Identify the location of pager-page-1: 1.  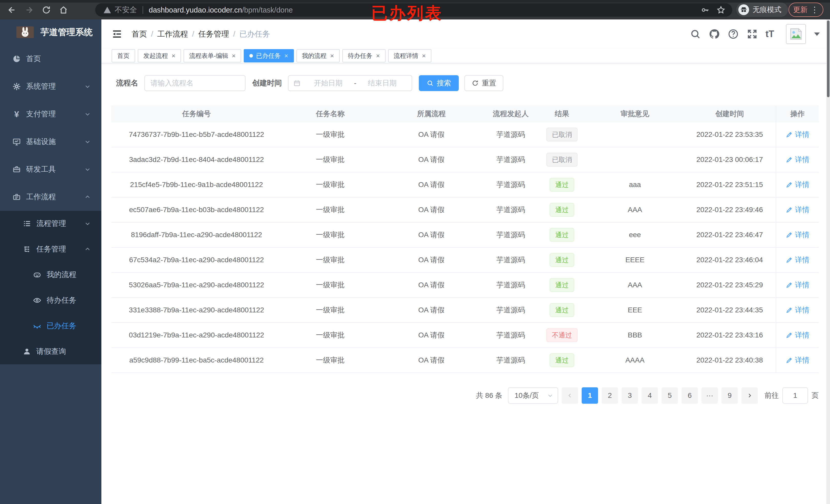
(590, 395).